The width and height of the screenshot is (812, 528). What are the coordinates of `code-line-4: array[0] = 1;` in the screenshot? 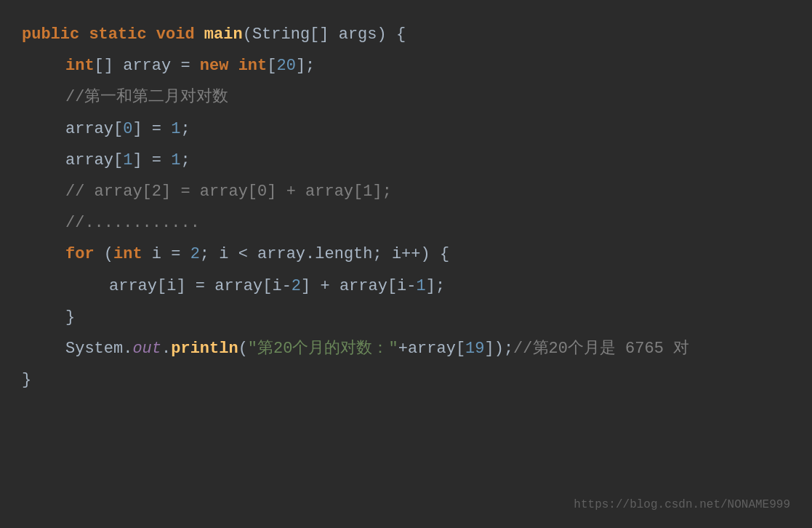 It's located at (406, 129).